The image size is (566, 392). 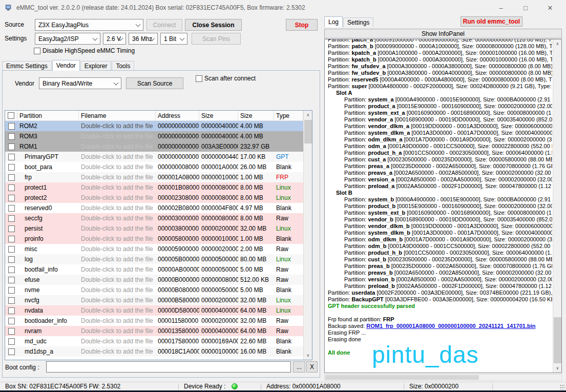 What do you see at coordinates (159, 300) in the screenshot?
I see `table-row: nvcfgDouble-click to add the file00000B5…` at bounding box center [159, 300].